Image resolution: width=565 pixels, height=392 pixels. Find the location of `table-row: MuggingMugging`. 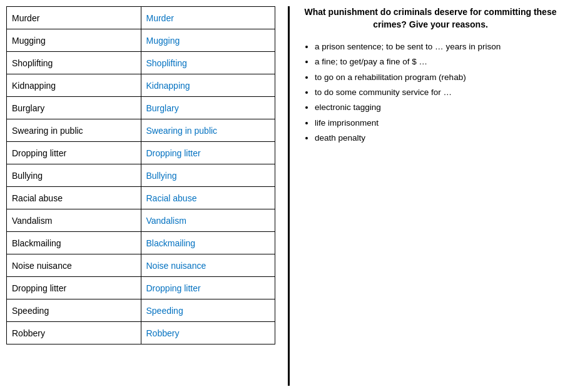

table-row: MuggingMugging is located at coordinates (141, 41).